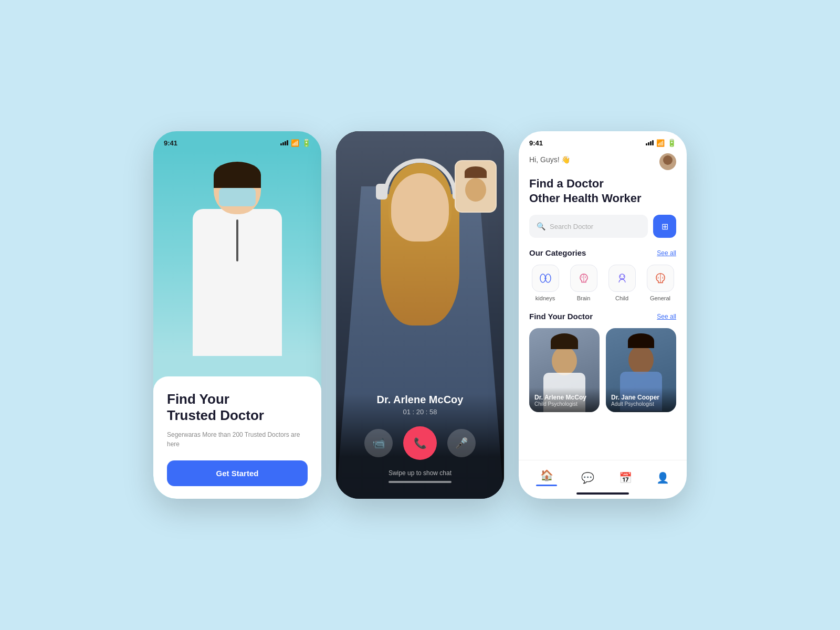  What do you see at coordinates (545, 298) in the screenshot?
I see `kidneys-label: kidneys` at bounding box center [545, 298].